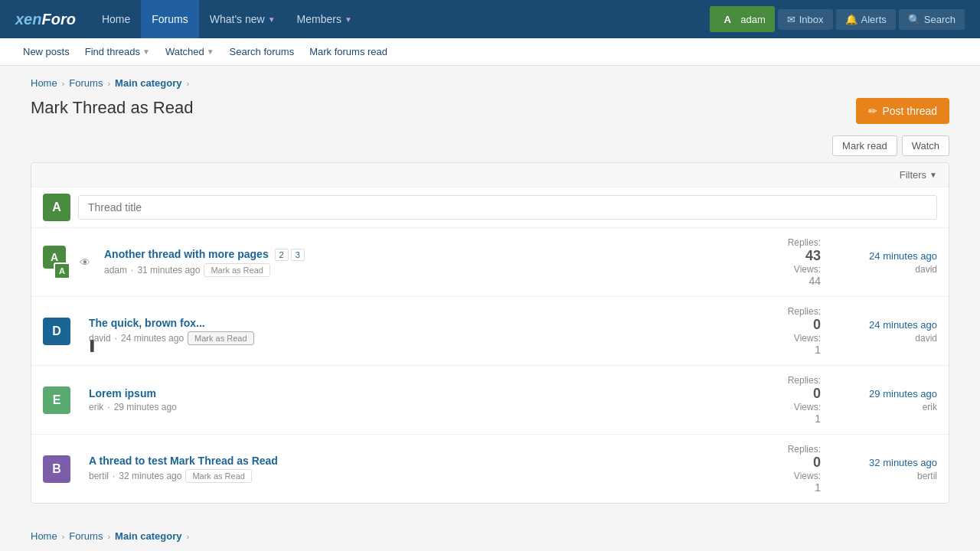 The width and height of the screenshot is (980, 551). What do you see at coordinates (149, 83) in the screenshot?
I see `breadcrumb-current: Main category` at bounding box center [149, 83].